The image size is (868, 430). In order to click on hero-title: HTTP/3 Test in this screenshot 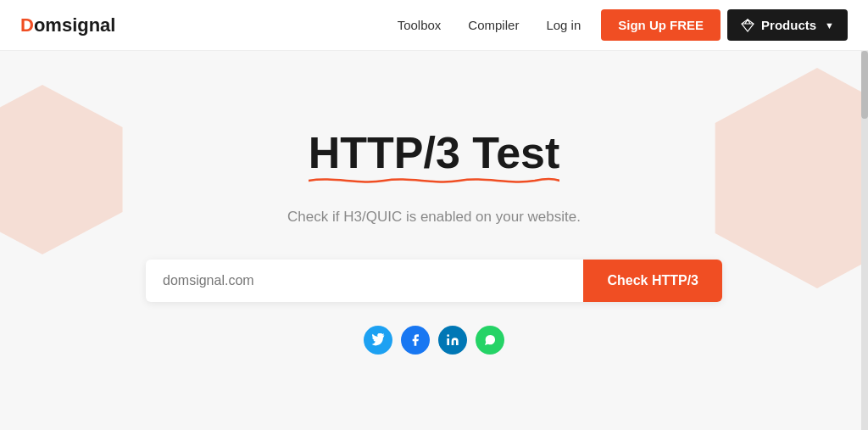, I will do `click(434, 153)`.